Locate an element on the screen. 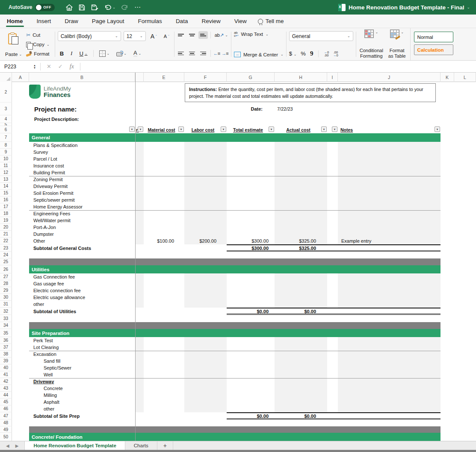 This screenshot has width=476, height=452. subtotal-label: Subtotal of Utilities is located at coordinates (82, 311).